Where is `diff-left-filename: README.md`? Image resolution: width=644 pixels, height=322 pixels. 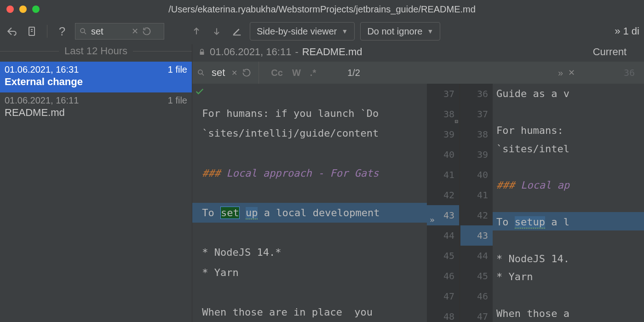
diff-left-filename: README.md is located at coordinates (332, 52).